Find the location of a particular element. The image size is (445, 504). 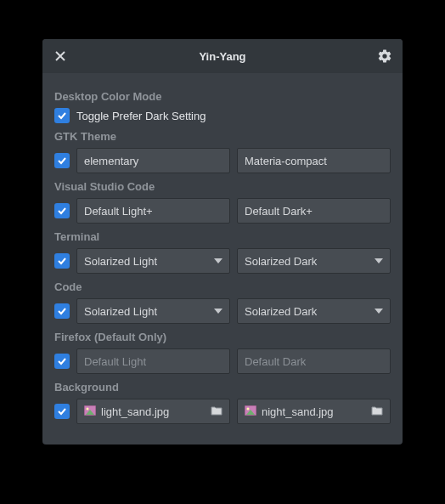

code-row: Solarized Light Solarized Dark is located at coordinates (222, 311).